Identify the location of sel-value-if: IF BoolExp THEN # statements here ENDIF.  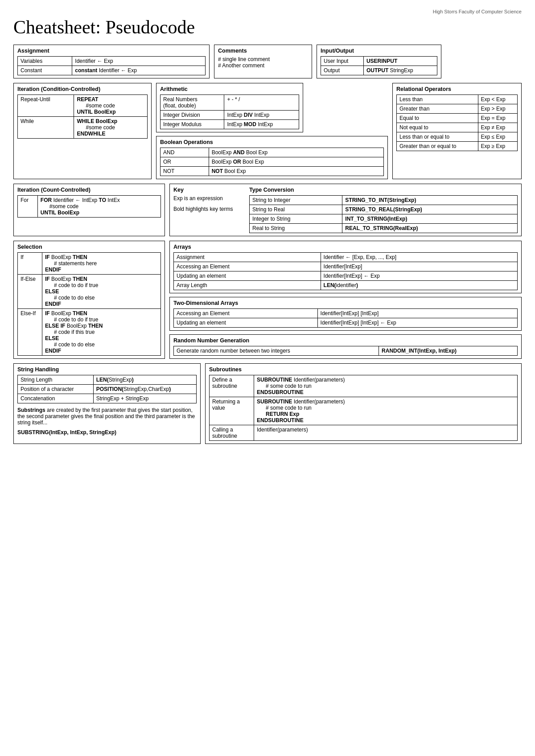
(102, 264).